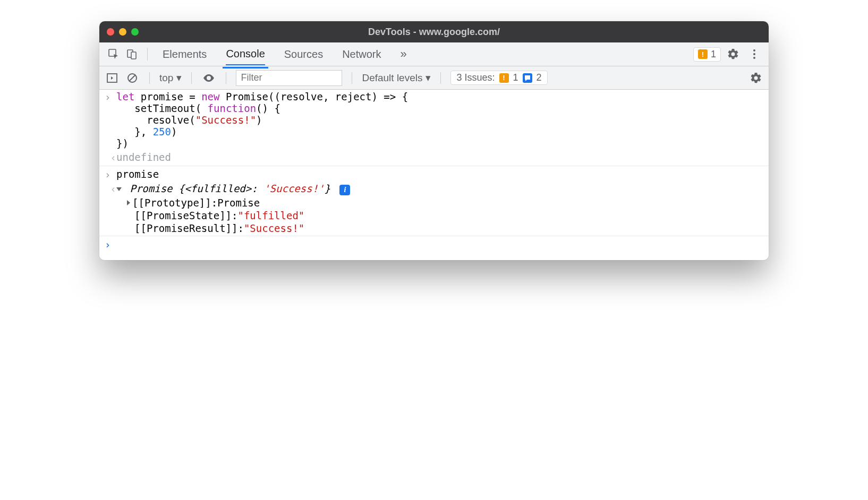 This screenshot has width=868, height=500. Describe the element at coordinates (132, 54) in the screenshot. I see `device-toggle-icon` at that location.